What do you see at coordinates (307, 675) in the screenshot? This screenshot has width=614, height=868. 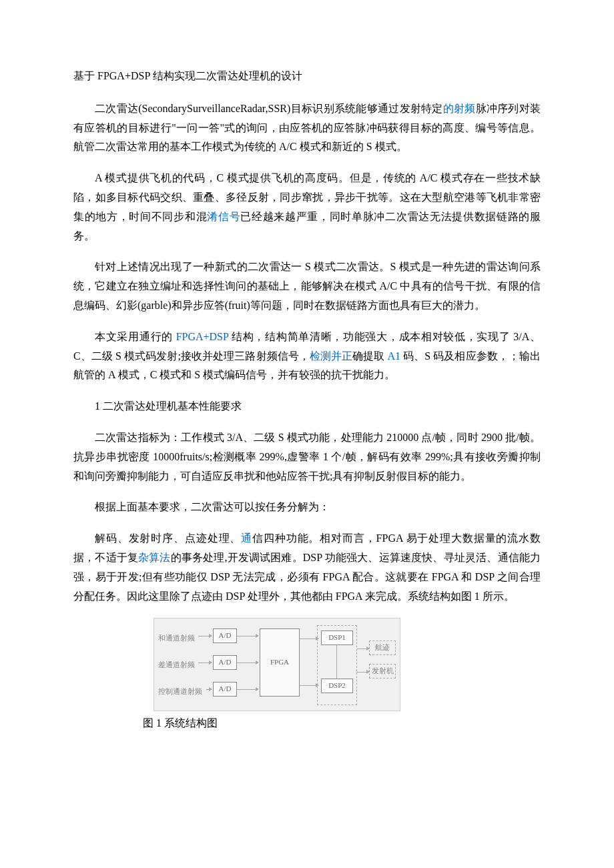 I see `figure-1-container: 和通道射频 差通道射频 控制通道射频 A/D A/D A/D FPGA DSP1…` at bounding box center [307, 675].